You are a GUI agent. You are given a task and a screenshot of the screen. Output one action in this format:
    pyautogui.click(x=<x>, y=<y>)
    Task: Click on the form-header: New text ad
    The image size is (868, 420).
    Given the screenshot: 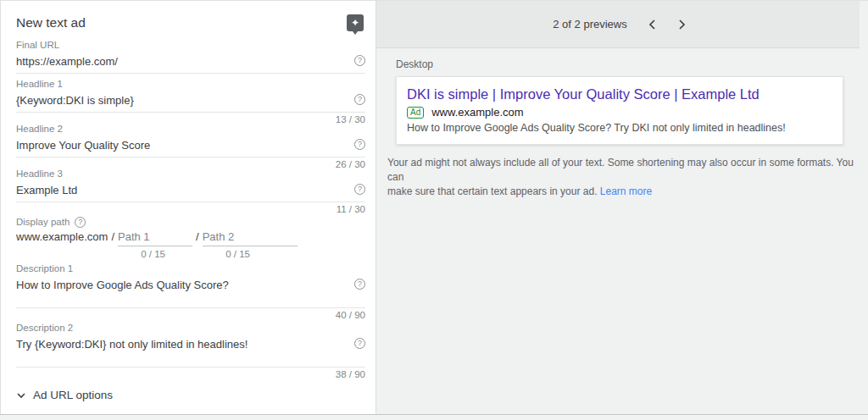 What is the action you would take?
    pyautogui.click(x=191, y=23)
    